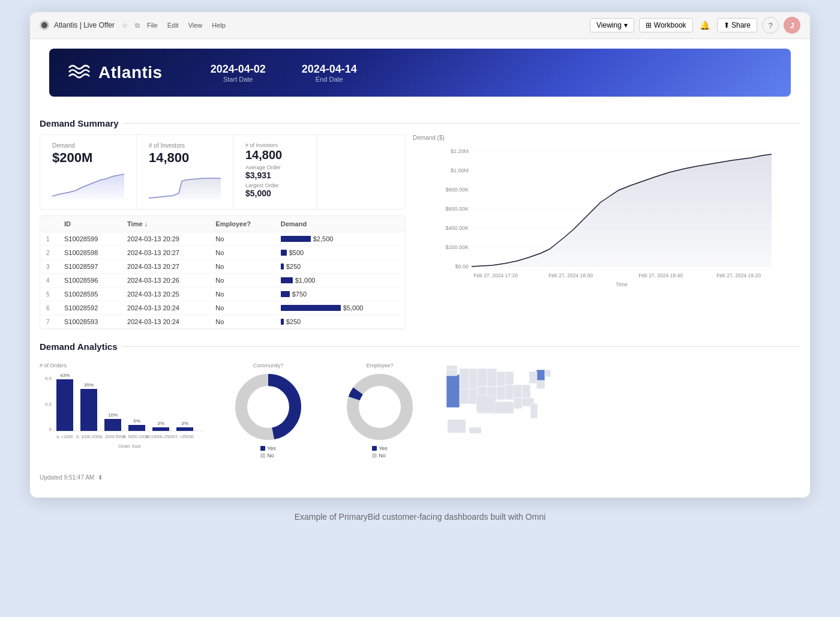 This screenshot has width=840, height=617. I want to click on svg-text: Feb 27, 2024 19:20, so click(739, 275).